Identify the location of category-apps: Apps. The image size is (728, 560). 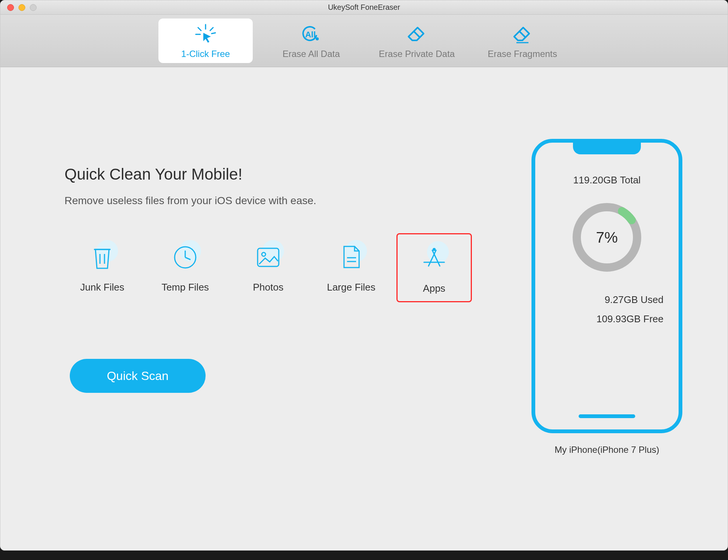
(434, 268).